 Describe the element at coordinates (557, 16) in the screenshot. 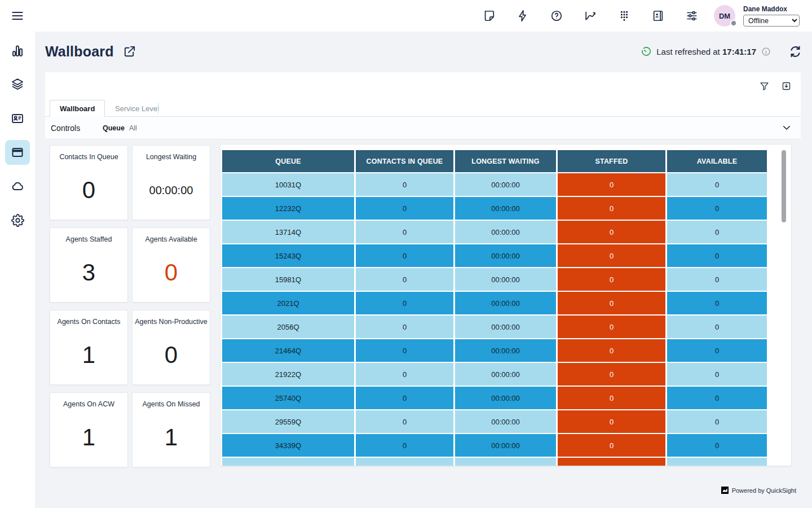

I see `help-icon` at that location.